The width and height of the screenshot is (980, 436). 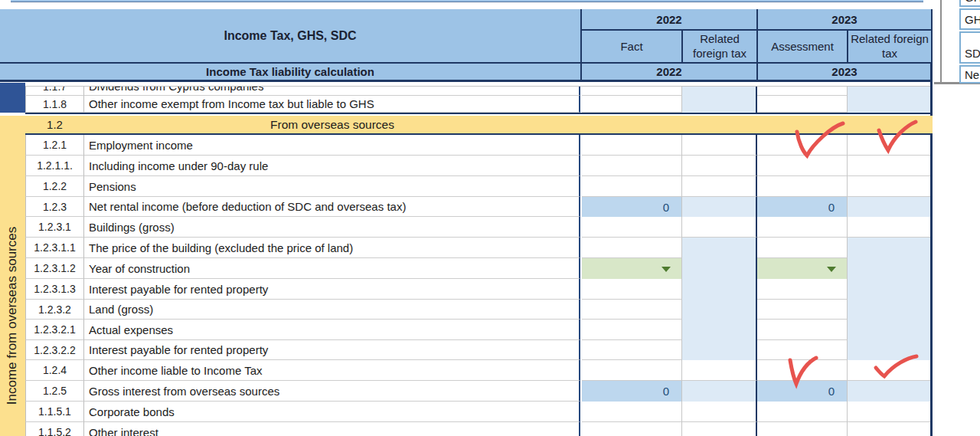 What do you see at coordinates (332, 391) in the screenshot?
I see `row-label-cell: Gross interest from overseas sources` at bounding box center [332, 391].